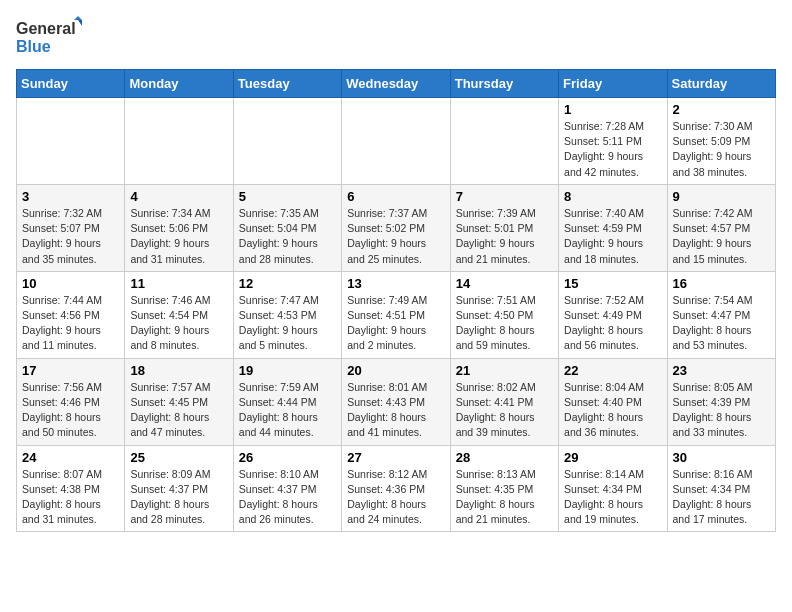 Image resolution: width=792 pixels, height=612 pixels. I want to click on day-info: Sunrise: 8:05 AM Sunset: 4:39 PM Dayligh…, so click(722, 410).